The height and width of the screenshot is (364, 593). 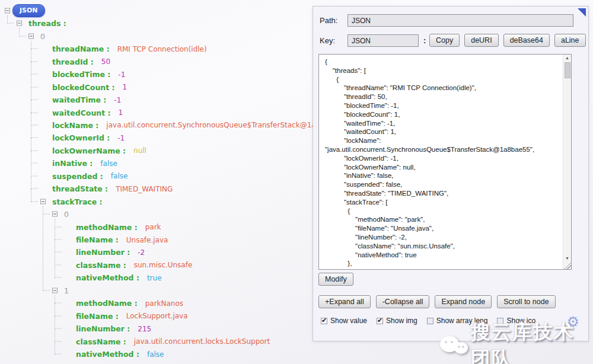 What do you see at coordinates (66, 290) in the screenshot?
I see `node-label: 1` at bounding box center [66, 290].